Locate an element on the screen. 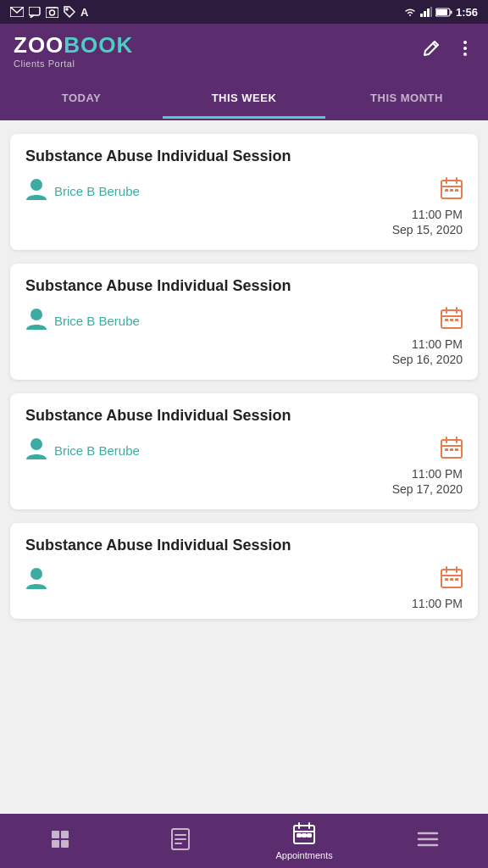 This screenshot has width=488, height=868. signal-icon is located at coordinates (426, 12).